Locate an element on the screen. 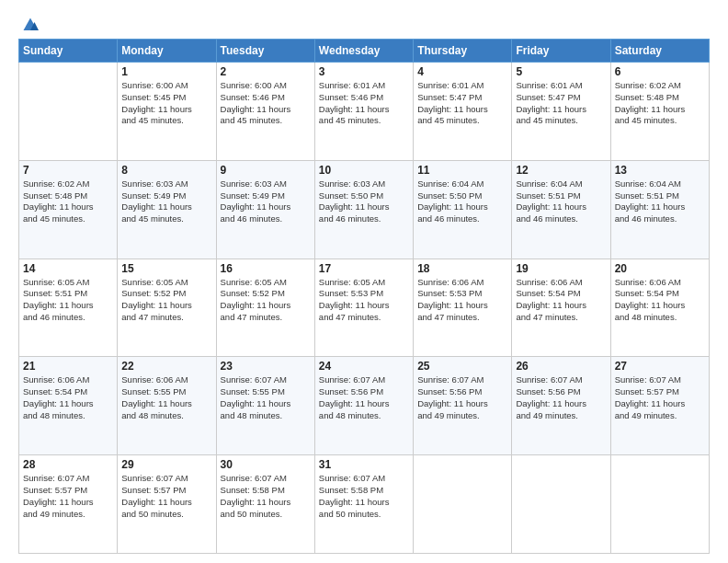  calendar-cell: 7Sunrise: 6:02 AM Sunset: 5:48 PM Daylig… is located at coordinates (68, 210).